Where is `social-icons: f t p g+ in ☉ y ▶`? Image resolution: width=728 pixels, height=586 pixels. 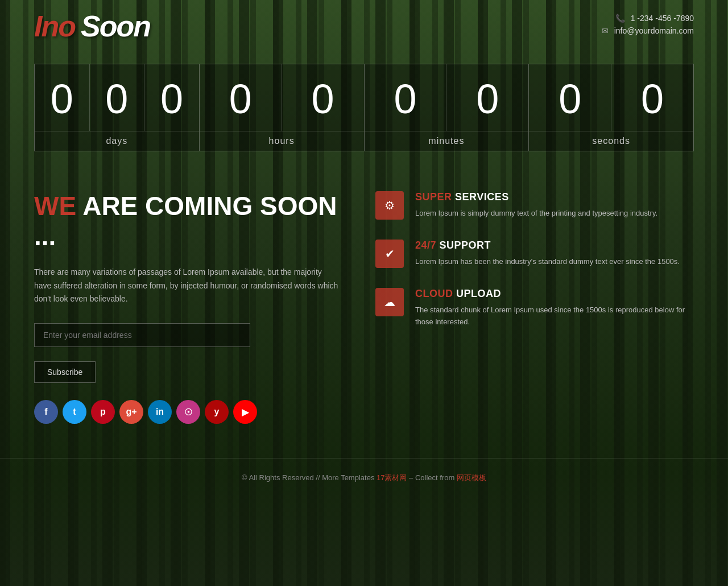
social-icons: f t p g+ in ☉ y ▶ is located at coordinates (188, 412).